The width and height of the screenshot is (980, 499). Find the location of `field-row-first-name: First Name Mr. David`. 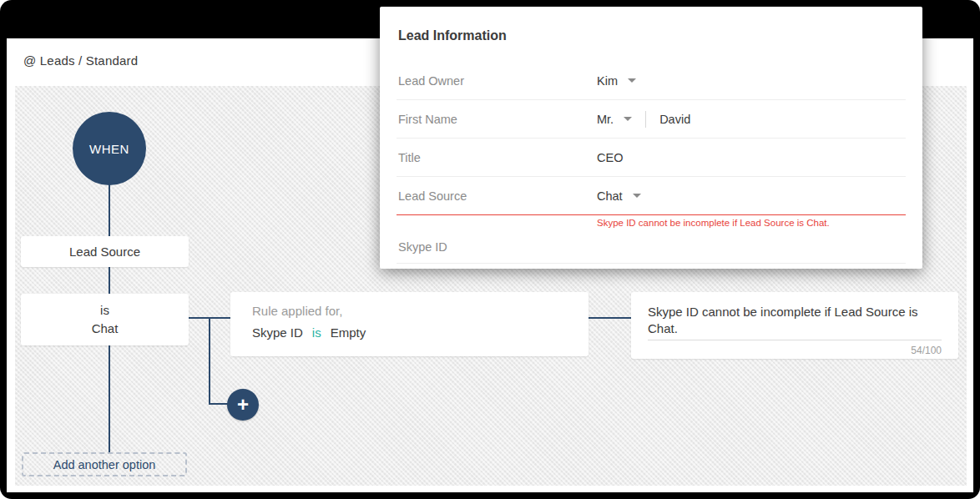

field-row-first-name: First Name Mr. David is located at coordinates (651, 119).